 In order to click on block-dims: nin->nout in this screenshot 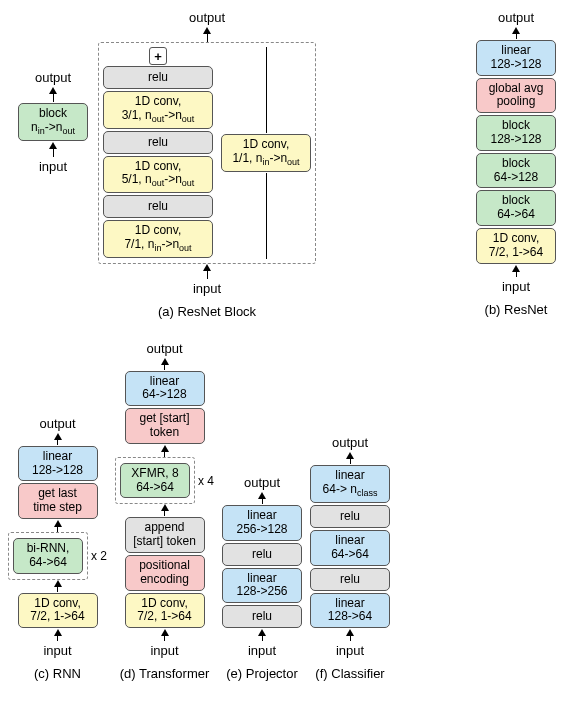, I will do `click(53, 127)`.